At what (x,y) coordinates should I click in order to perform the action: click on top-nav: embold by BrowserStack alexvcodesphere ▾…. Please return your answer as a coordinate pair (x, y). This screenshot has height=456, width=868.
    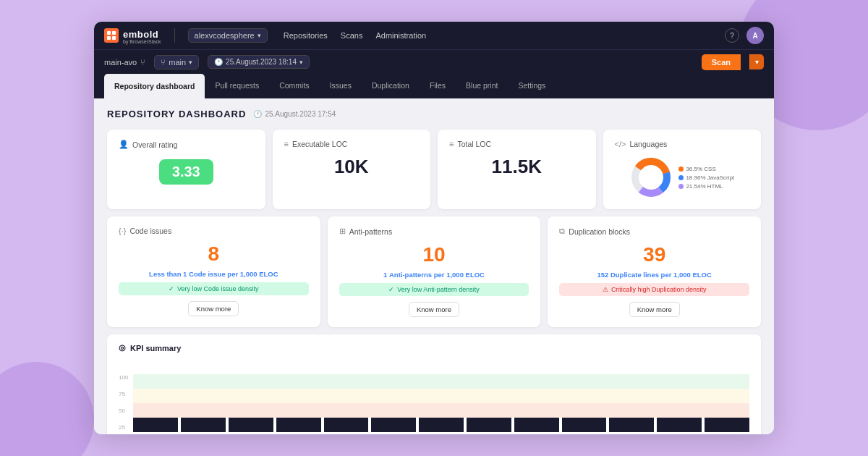
    Looking at the image, I should click on (434, 35).